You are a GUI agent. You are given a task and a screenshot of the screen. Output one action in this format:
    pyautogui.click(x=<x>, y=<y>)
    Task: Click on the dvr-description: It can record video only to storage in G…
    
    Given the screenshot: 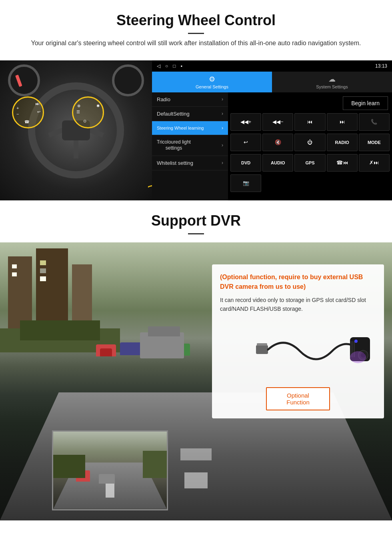 What is the action you would take?
    pyautogui.click(x=298, y=305)
    